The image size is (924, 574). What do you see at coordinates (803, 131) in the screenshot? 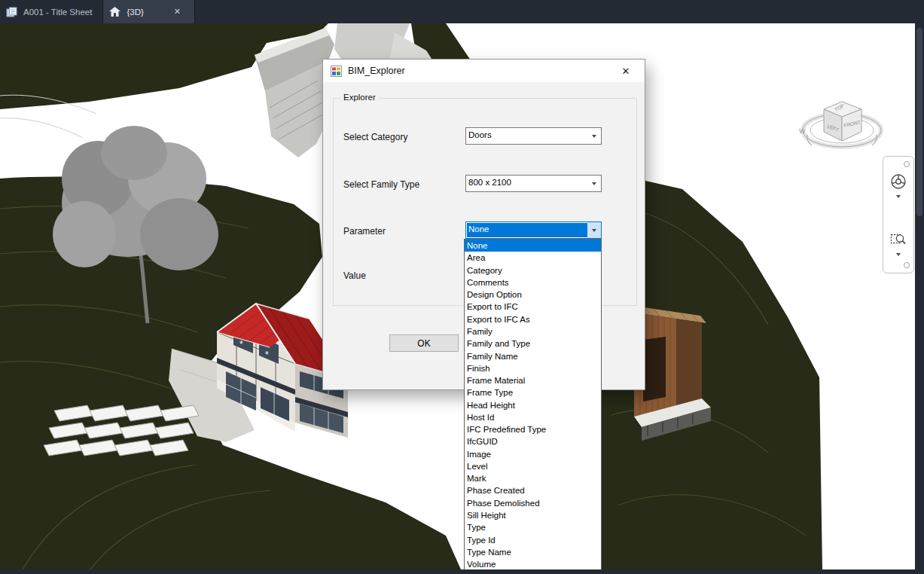
I see `viewcube-west-label: W` at bounding box center [803, 131].